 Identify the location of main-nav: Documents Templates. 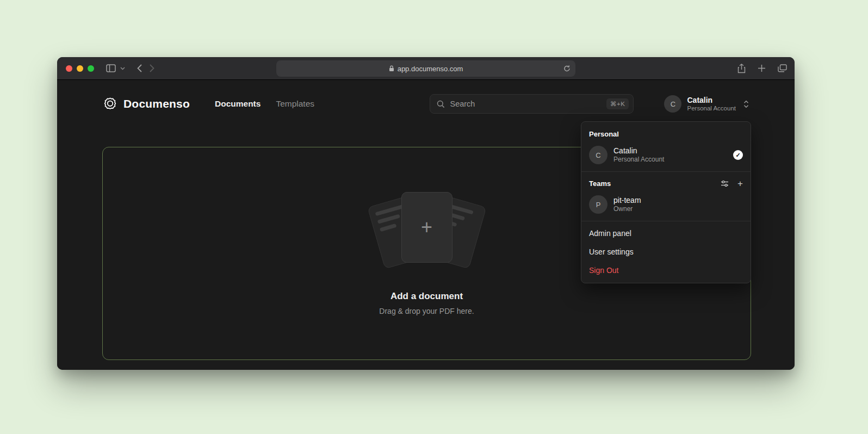
(264, 104).